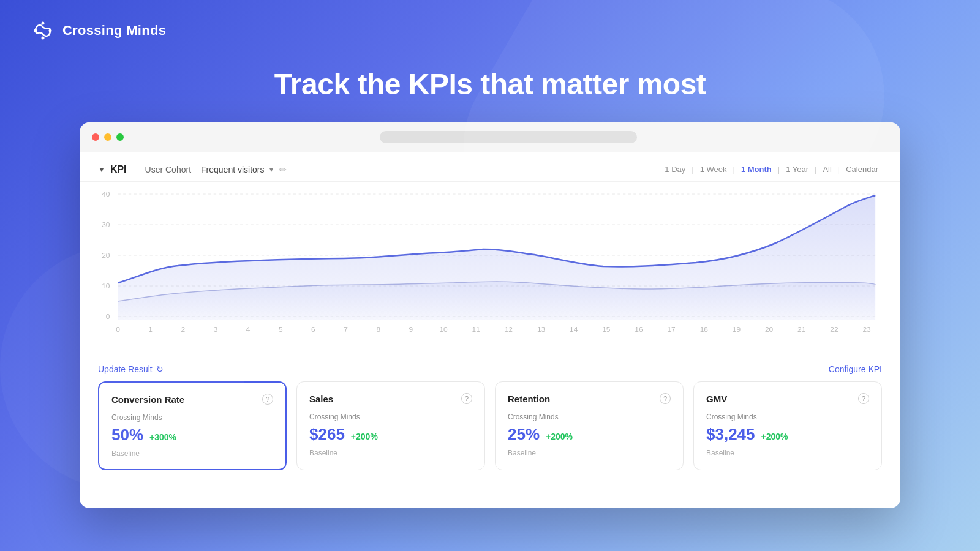 Image resolution: width=980 pixels, height=551 pixels. What do you see at coordinates (125, 369) in the screenshot?
I see `update-result-label: Update Result` at bounding box center [125, 369].